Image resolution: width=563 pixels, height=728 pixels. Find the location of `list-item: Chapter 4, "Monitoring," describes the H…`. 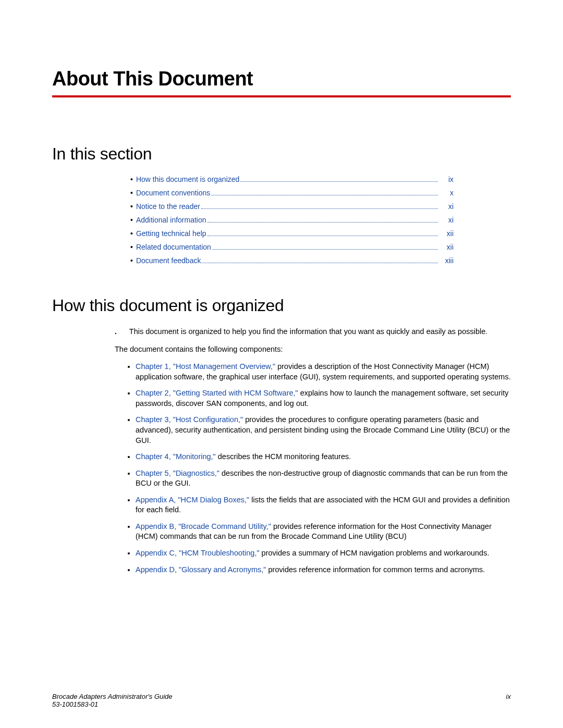

list-item: Chapter 4, "Monitoring," describes the H… is located at coordinates (323, 457).